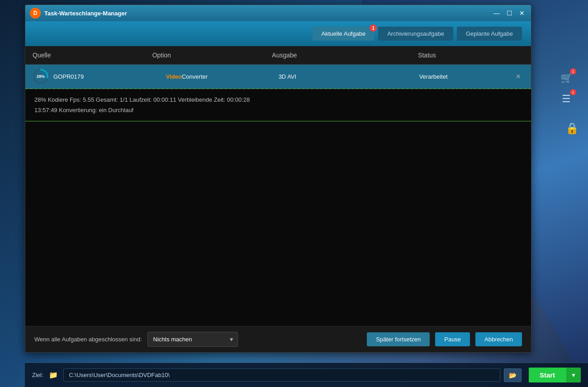 This screenshot has height=387, width=588. I want to click on title-bar-controls: — ☐ ✕, so click(509, 13).